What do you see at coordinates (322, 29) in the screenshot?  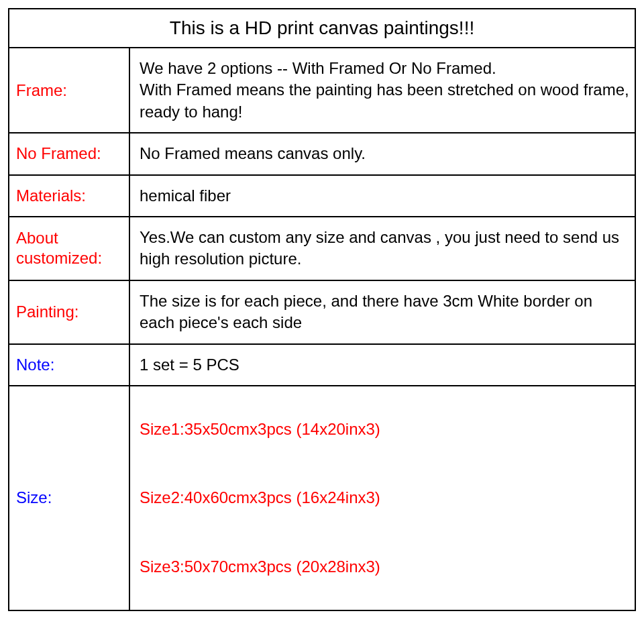 I see `table-title: This is a HD print canvas paintings!!!` at bounding box center [322, 29].